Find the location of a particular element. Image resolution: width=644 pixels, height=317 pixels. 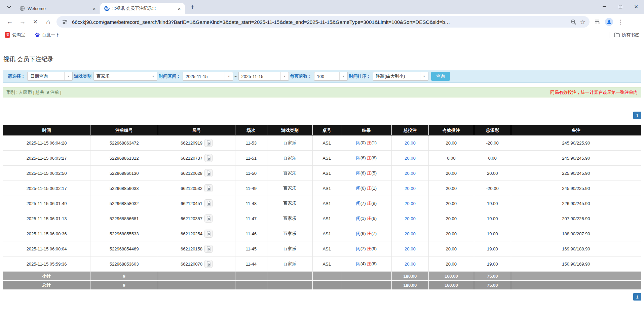

tab-welcome: Welcome × is located at coordinates (58, 8).